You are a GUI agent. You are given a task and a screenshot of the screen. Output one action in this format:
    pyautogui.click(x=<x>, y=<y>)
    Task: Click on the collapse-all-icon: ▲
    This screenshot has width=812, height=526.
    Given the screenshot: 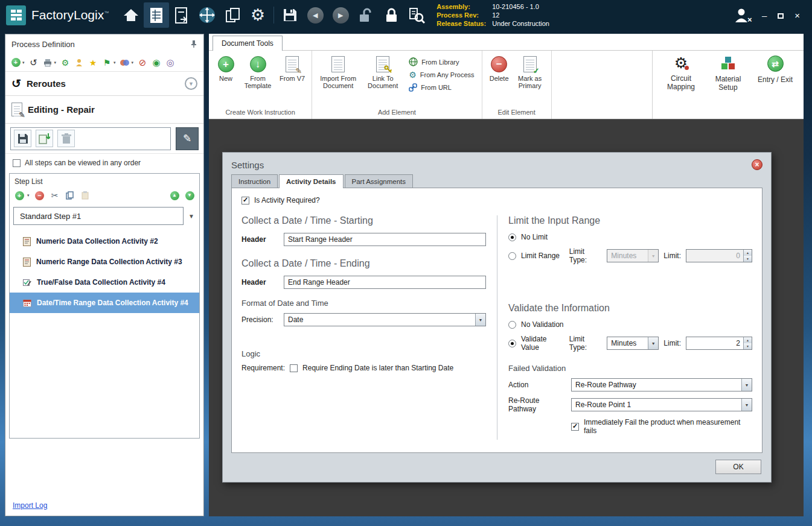 What is the action you would take?
    pyautogui.click(x=174, y=195)
    